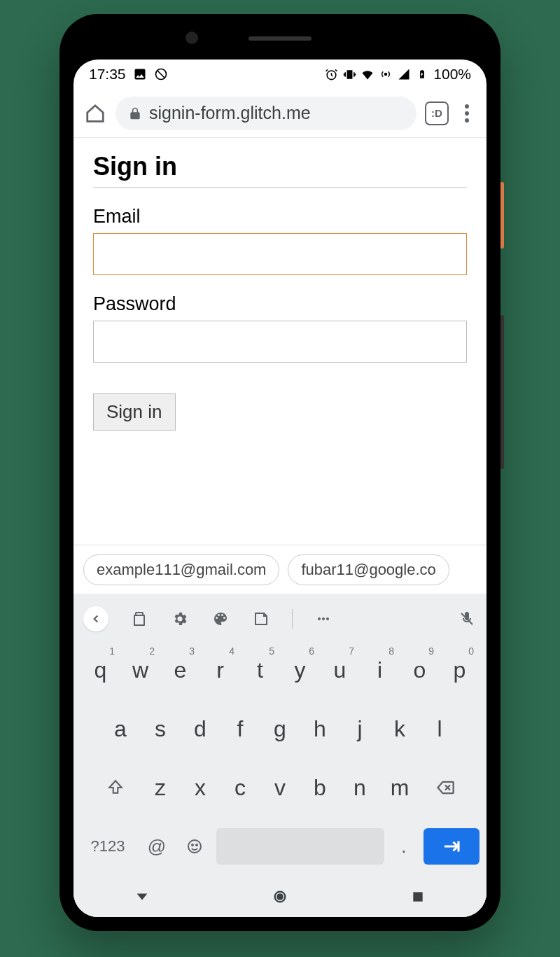 The image size is (560, 957). What do you see at coordinates (261, 619) in the screenshot?
I see `sticker-icon` at bounding box center [261, 619].